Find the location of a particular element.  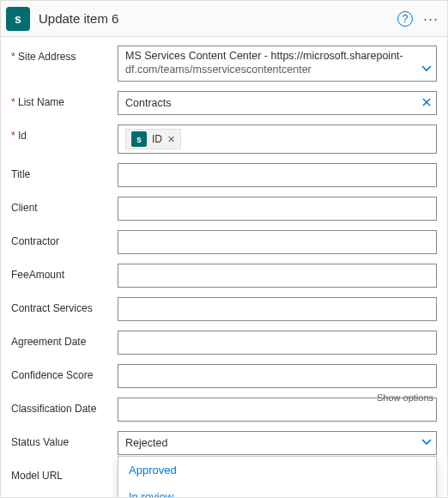

label-model-url: Model URL is located at coordinates (64, 473).